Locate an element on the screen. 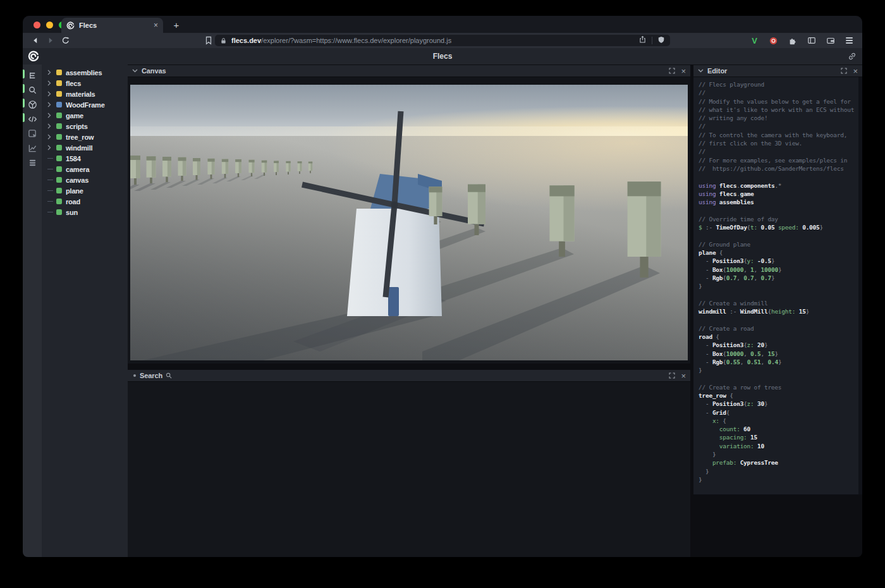  tree-item-flecs: flecs is located at coordinates (85, 83).